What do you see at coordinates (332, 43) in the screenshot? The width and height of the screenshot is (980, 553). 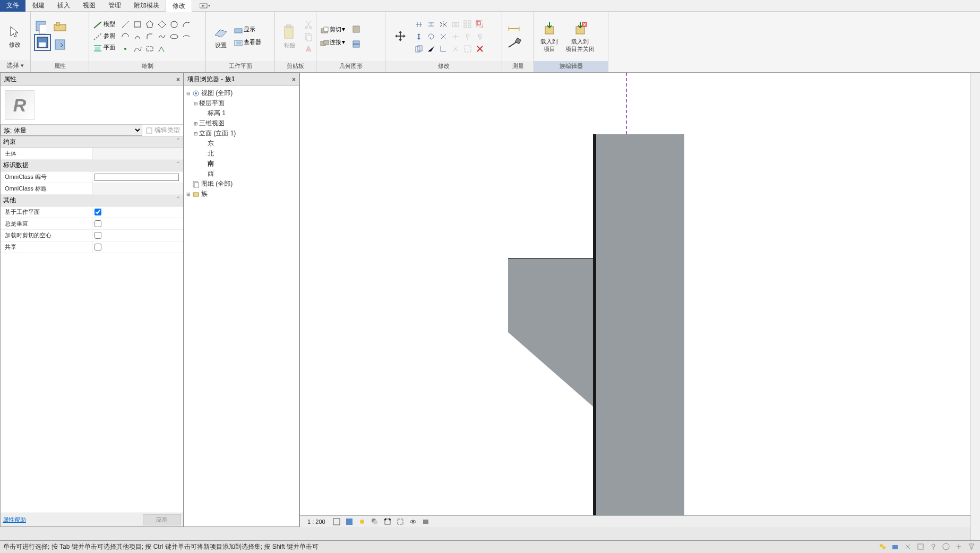 I see `join-geom-button: 连接 ▾` at bounding box center [332, 43].